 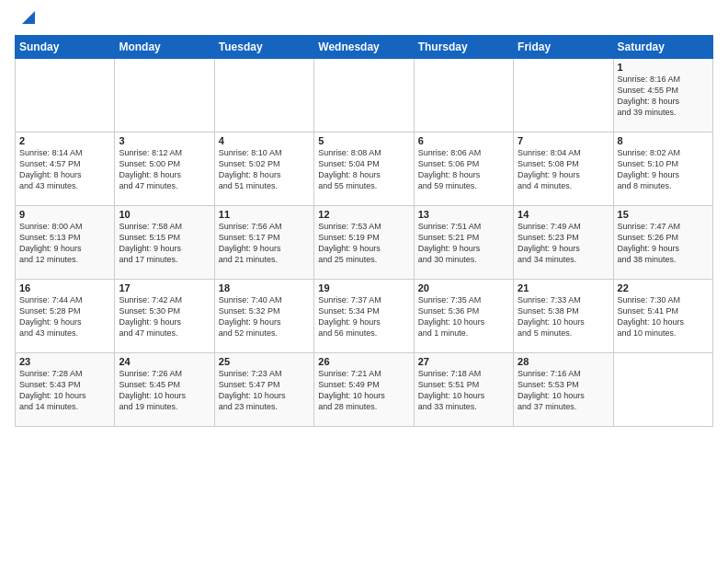 I want to click on day-number: 21, so click(x=563, y=288).